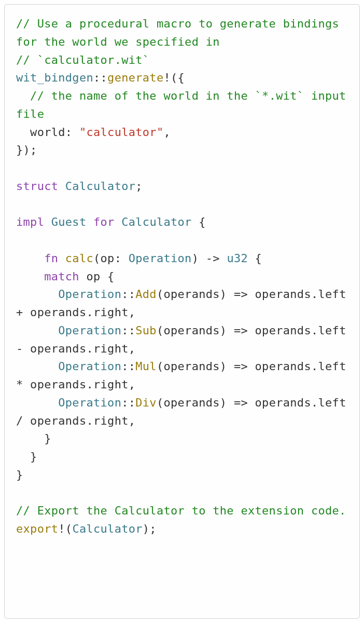  I want to click on variant-name: Add, so click(146, 294).